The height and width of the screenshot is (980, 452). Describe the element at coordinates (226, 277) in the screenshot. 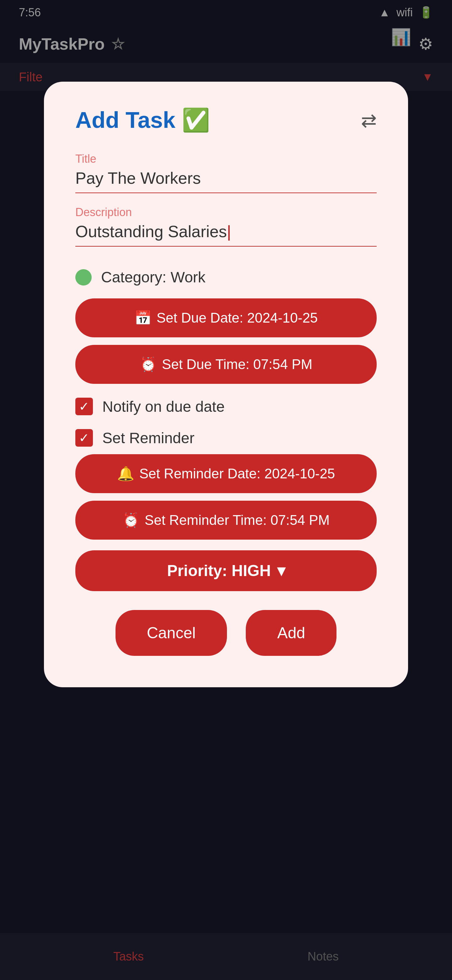

I see `category-row: Category: Work` at that location.